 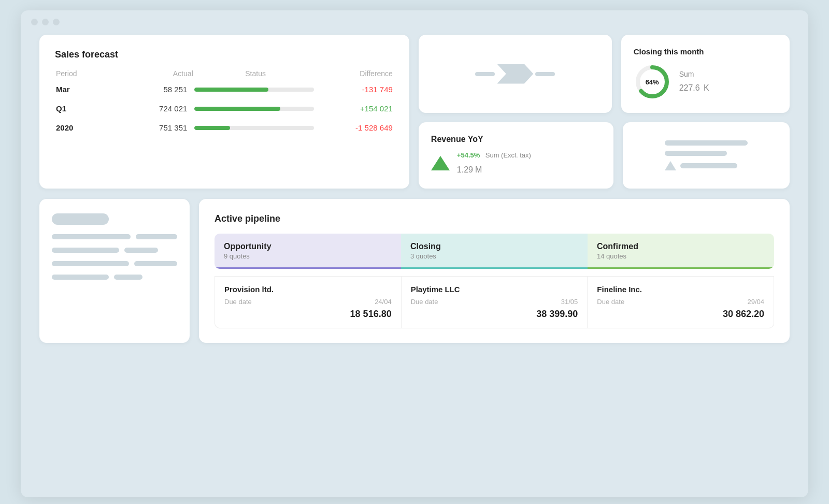 What do you see at coordinates (479, 170) in the screenshot?
I see `revenue-unit: M` at bounding box center [479, 170].